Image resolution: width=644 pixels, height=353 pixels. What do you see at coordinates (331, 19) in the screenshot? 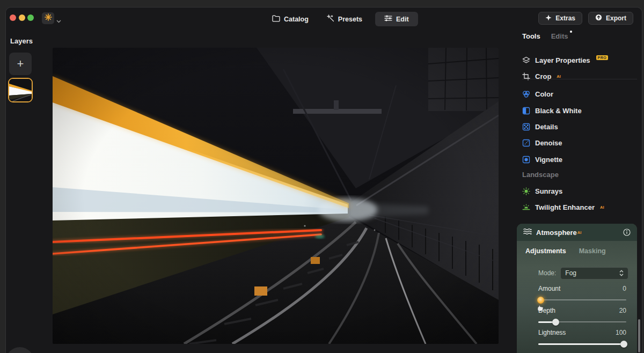
I see `wand-sparkle-icon` at bounding box center [331, 19].